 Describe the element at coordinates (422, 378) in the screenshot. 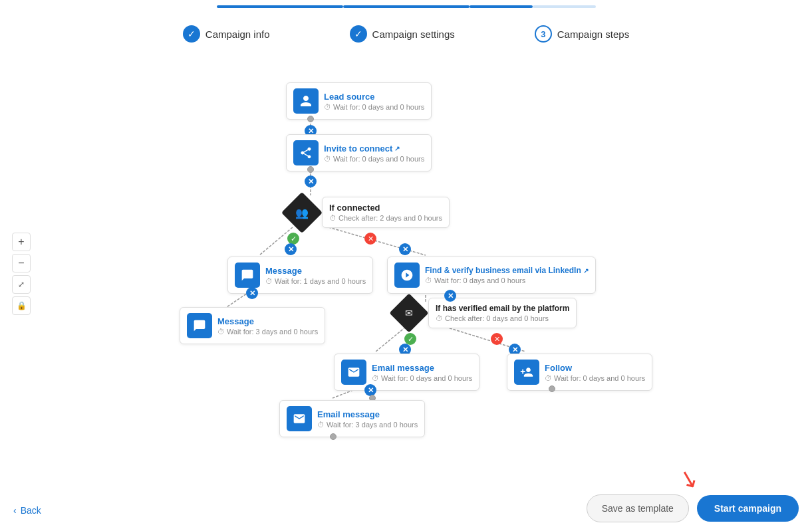

I see `email-msg1-wait: ⏱ Wait for: 0 days and 0 hours` at that location.